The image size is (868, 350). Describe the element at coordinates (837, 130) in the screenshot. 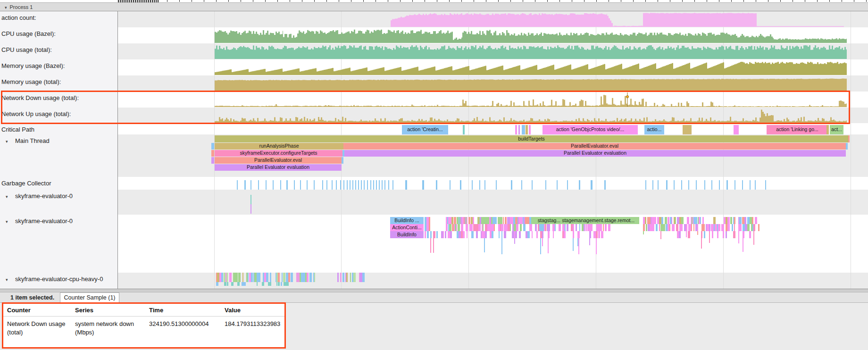

I see `trace-span: act...` at that location.